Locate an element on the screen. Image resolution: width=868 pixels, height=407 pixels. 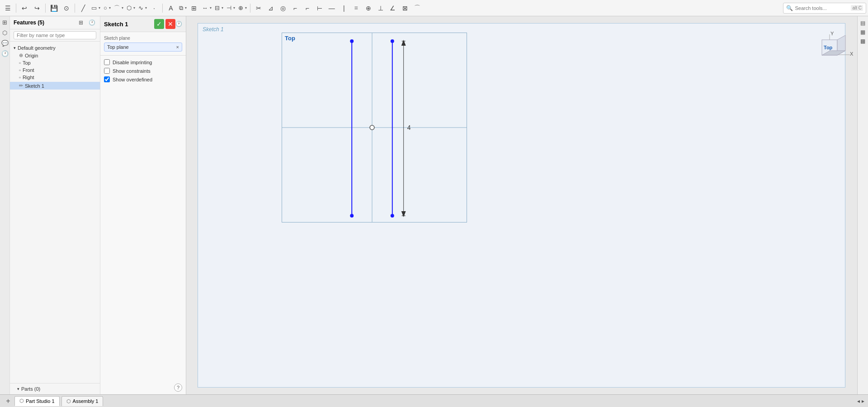
link-button: ⊙ is located at coordinates (66, 8).